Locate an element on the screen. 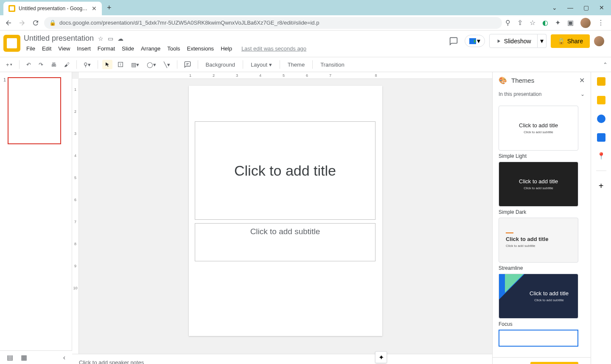  minimize-icon: — is located at coordinates (570, 8).